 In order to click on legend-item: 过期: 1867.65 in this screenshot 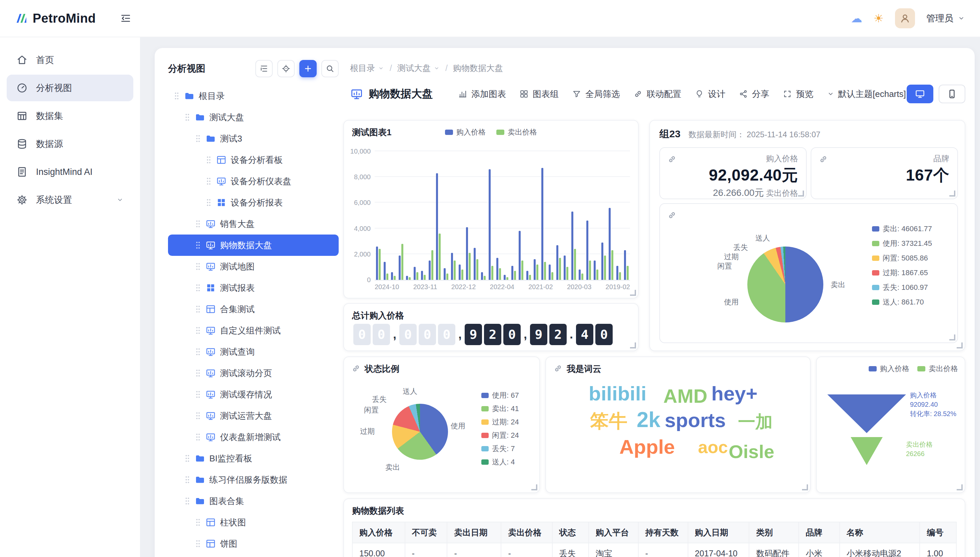, I will do `click(902, 273)`.